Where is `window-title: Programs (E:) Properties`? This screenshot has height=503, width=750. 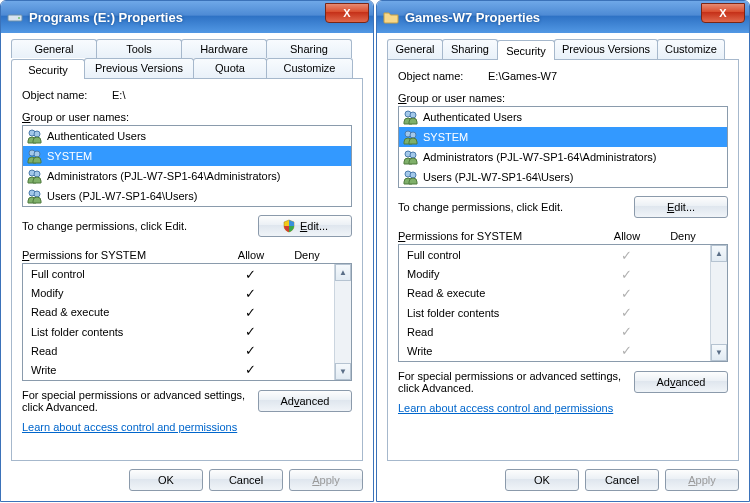 window-title: Programs (E:) Properties is located at coordinates (106, 18).